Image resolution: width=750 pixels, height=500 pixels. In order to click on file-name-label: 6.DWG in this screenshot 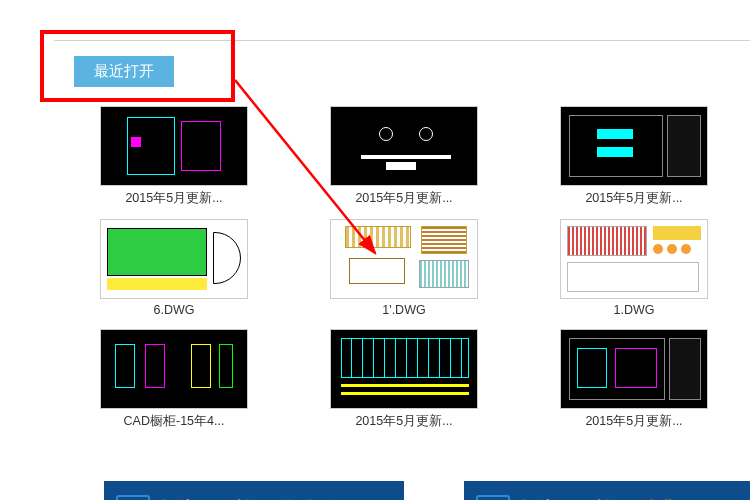, I will do `click(174, 310)`.